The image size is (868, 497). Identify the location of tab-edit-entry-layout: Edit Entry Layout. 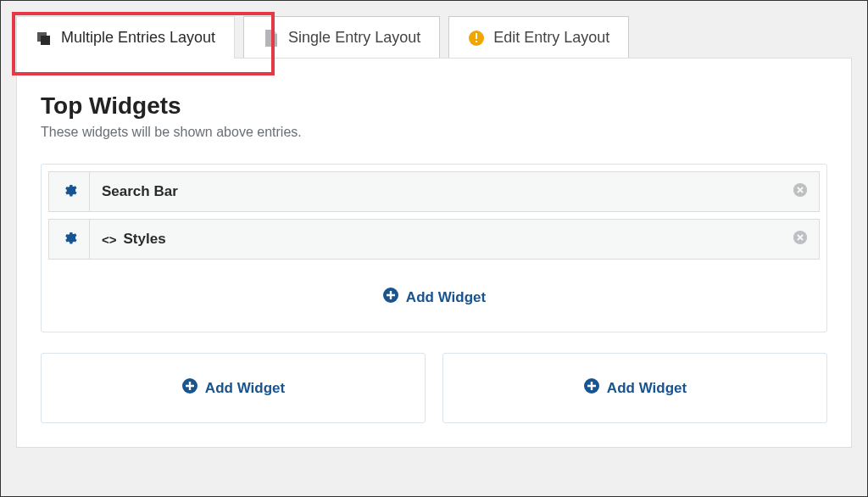
(539, 37).